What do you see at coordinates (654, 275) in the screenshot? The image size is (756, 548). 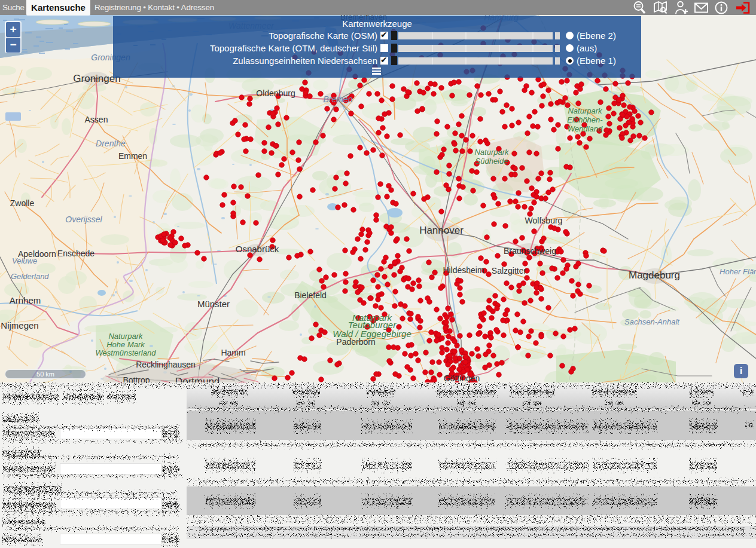 I see `svg-text: Magdeburg` at bounding box center [654, 275].